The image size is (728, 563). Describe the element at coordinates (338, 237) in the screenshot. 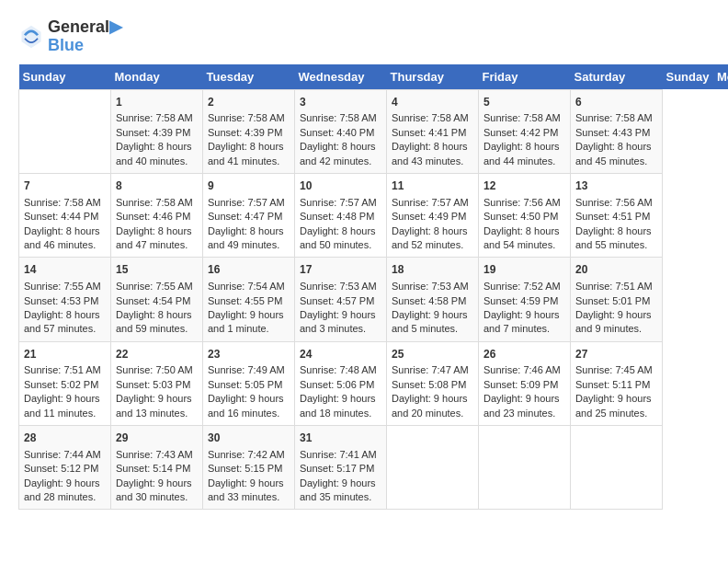

I see `daylight-text: Daylight: 8 hours and 50 minutes.` at that location.